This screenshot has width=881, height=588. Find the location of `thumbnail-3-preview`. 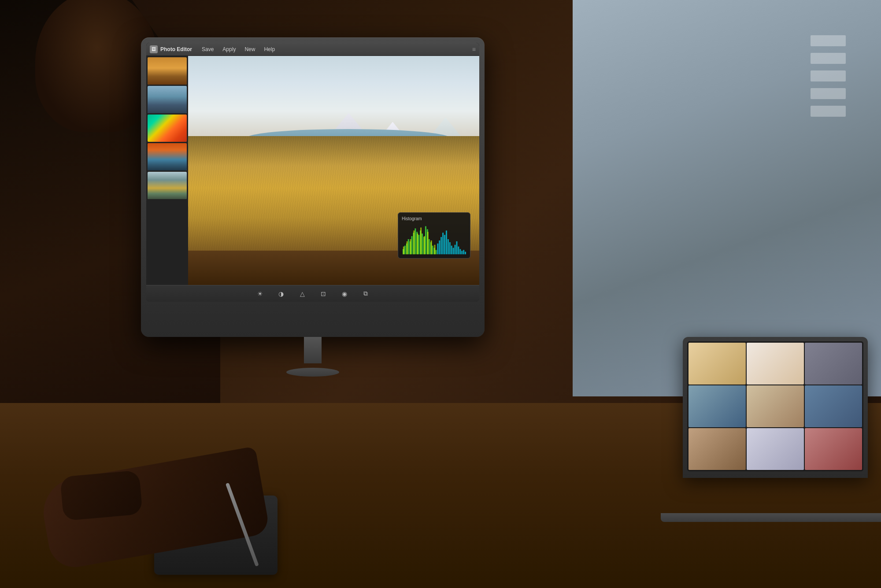

thumbnail-3-preview is located at coordinates (167, 128).